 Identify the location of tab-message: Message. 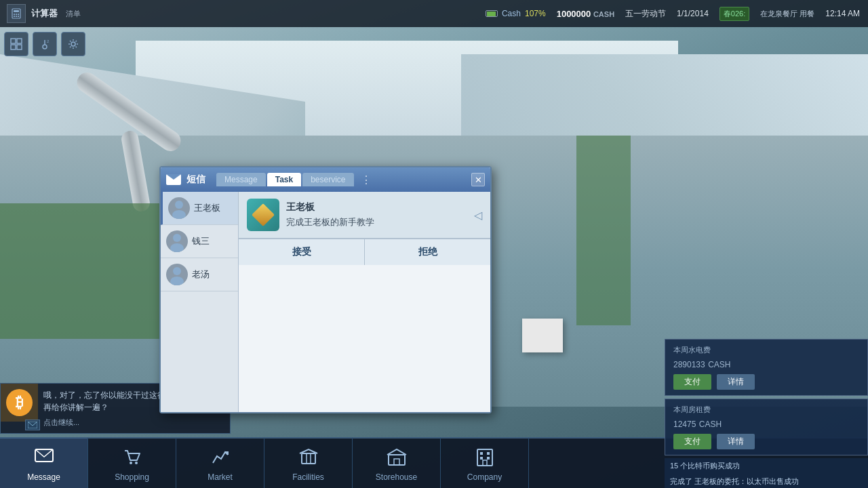
(241, 180).